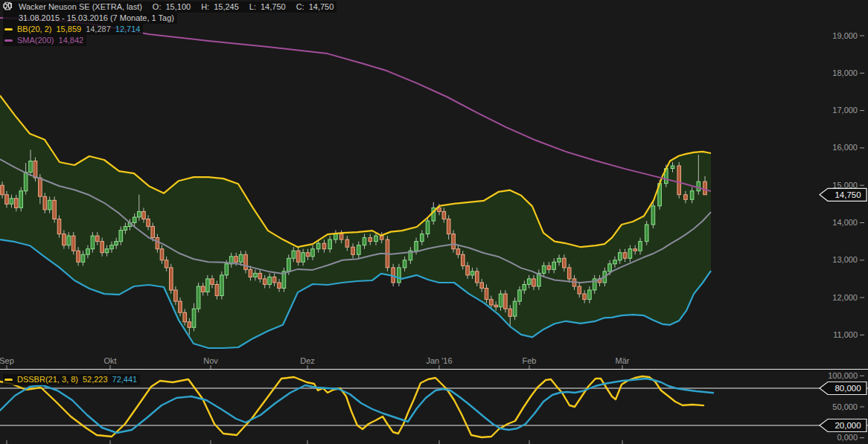 The width and height of the screenshot is (868, 444). What do you see at coordinates (71, 379) in the screenshot?
I see `dssbr-legend-row: DSSBR(21, 3, 8) 52,223 72,441` at bounding box center [71, 379].